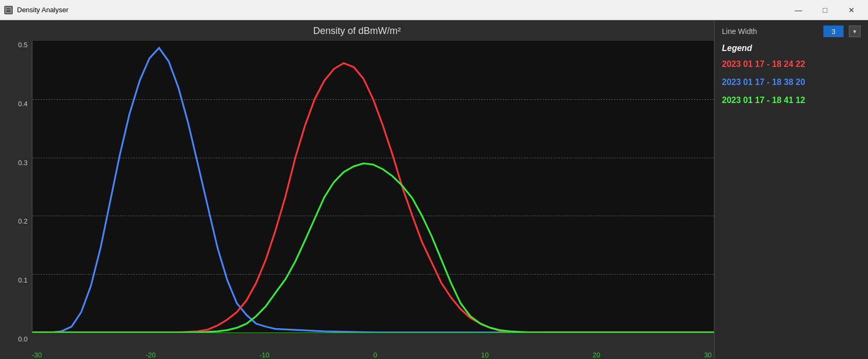  What do you see at coordinates (792, 48) in the screenshot?
I see `legend-title: Legend` at bounding box center [792, 48].